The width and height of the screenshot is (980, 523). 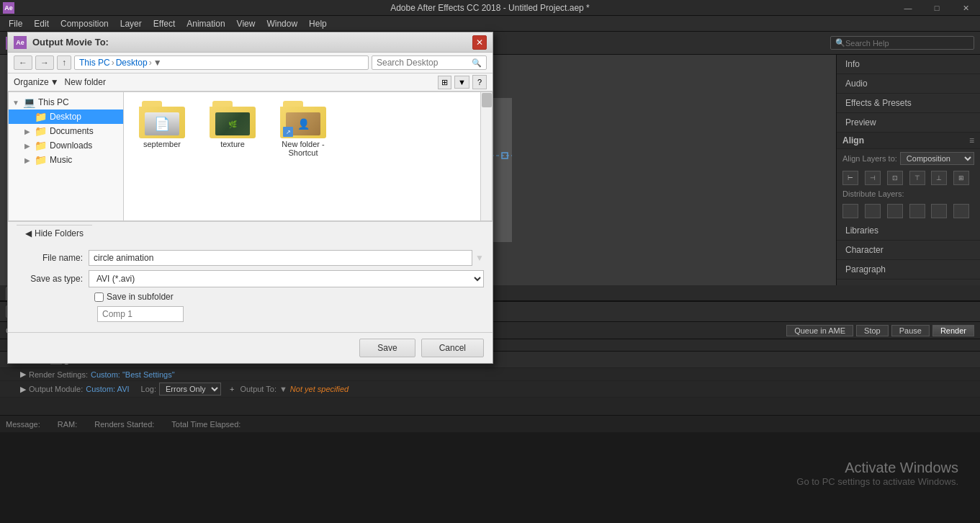 I want to click on panel-item-libraries: Libraries, so click(x=909, y=231).